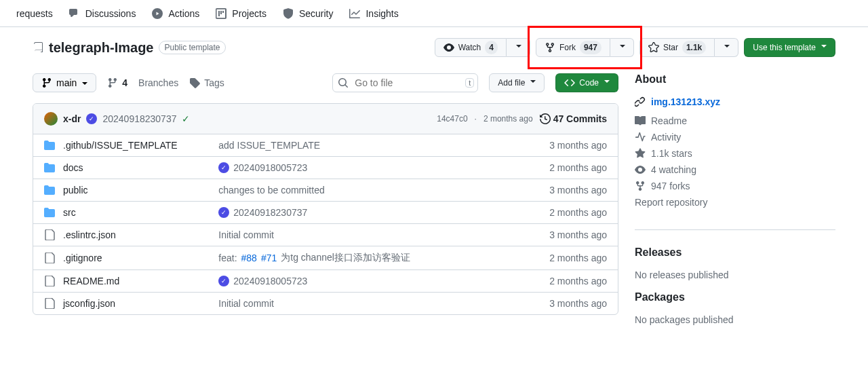 This screenshot has width=868, height=372. What do you see at coordinates (73, 168) in the screenshot?
I see `file-name-link: docs` at bounding box center [73, 168].